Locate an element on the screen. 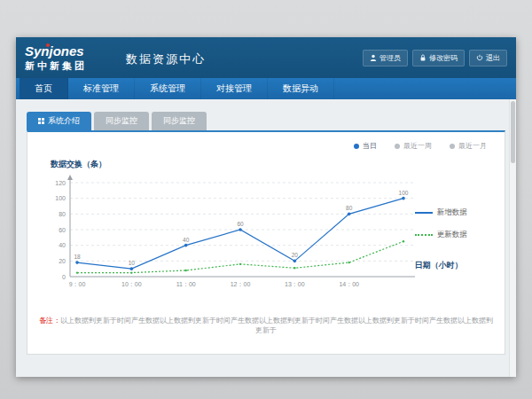 This screenshot has width=532, height=399. svg-text: 120 is located at coordinates (60, 183).